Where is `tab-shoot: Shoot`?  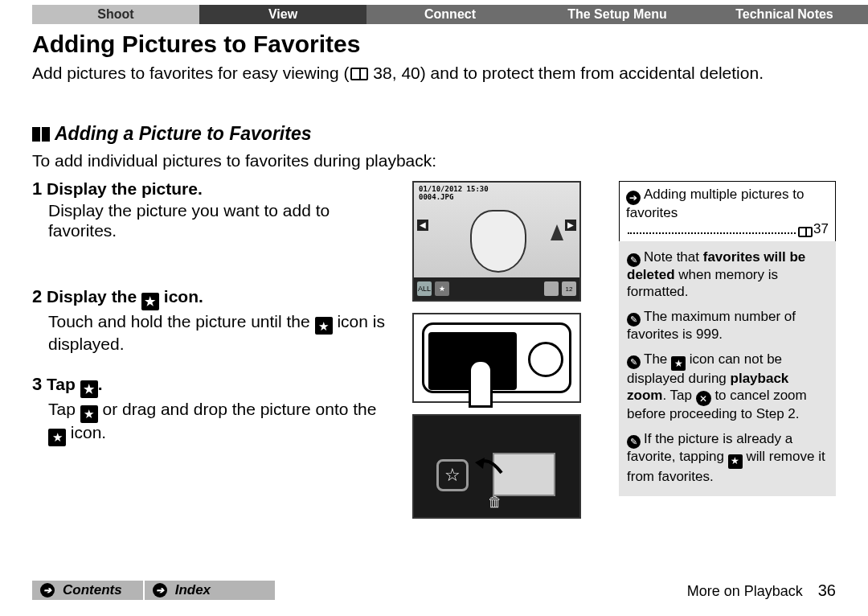
tab-shoot: Shoot is located at coordinates (116, 14).